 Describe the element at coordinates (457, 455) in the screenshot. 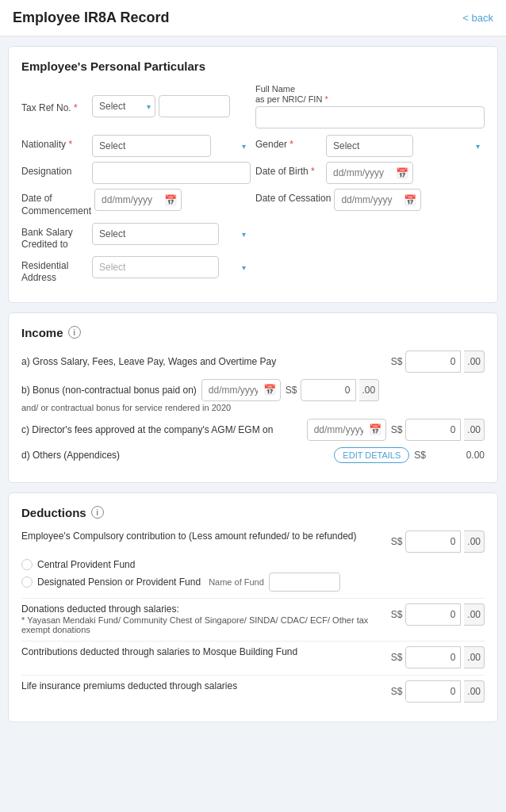

I see `income-d-value: 0.00` at that location.